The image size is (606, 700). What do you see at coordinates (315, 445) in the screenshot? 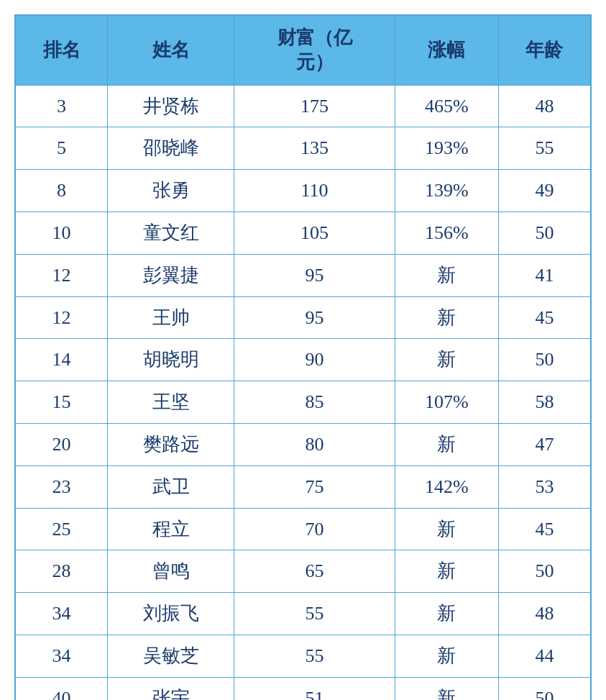
I see `cell-wealth: 80` at bounding box center [315, 445].